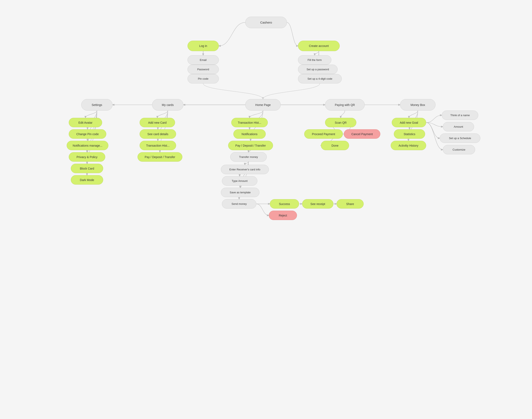 The height and width of the screenshot is (419, 532). Describe the element at coordinates (168, 105) in the screenshot. I see `node-my_cards: My cards` at that location.